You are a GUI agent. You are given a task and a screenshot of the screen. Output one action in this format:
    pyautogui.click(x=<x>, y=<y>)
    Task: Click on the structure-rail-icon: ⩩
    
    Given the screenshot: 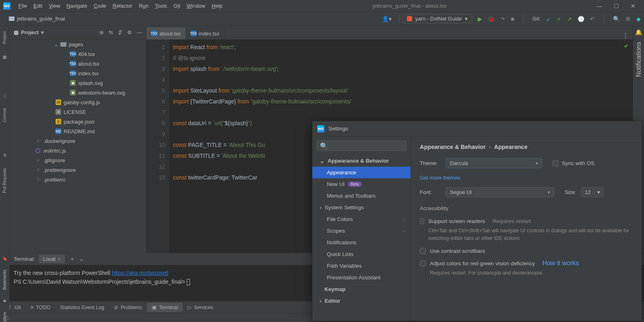 What is the action you would take?
    pyautogui.click(x=5, y=301)
    